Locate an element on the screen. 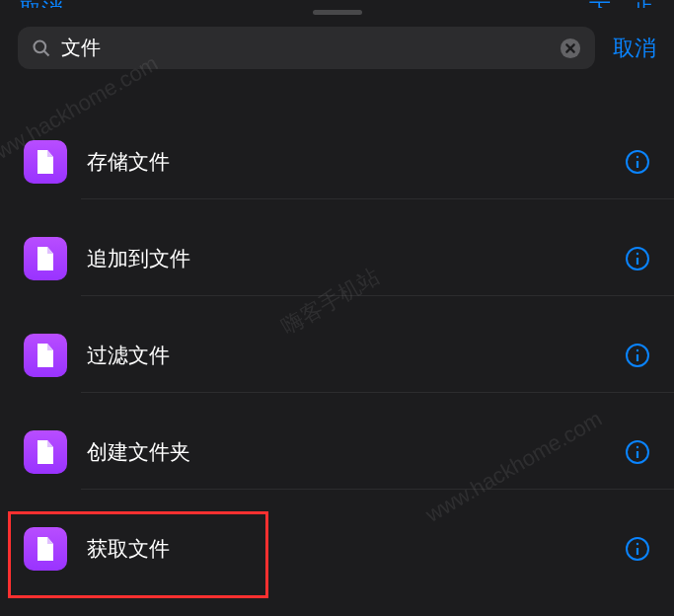 This screenshot has height=616, width=674. list-item: 存储文件 is located at coordinates (337, 162).